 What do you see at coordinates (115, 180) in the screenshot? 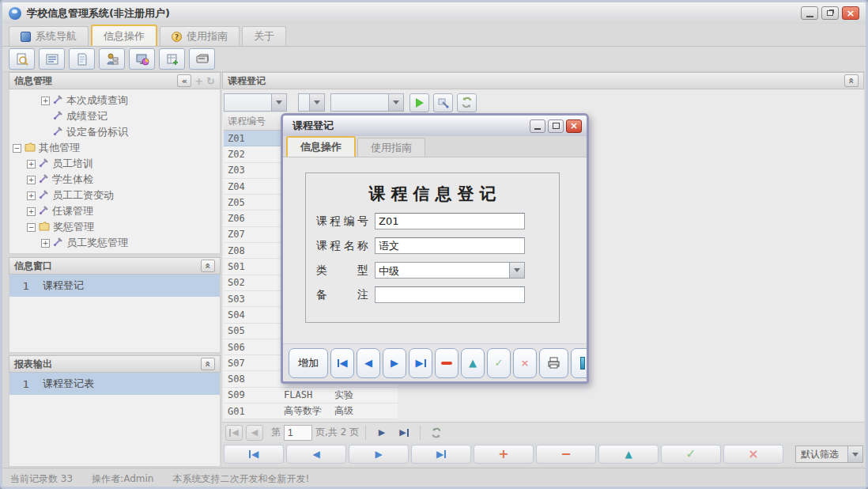
I see `tree-item-5: +学生体检` at bounding box center [115, 180].